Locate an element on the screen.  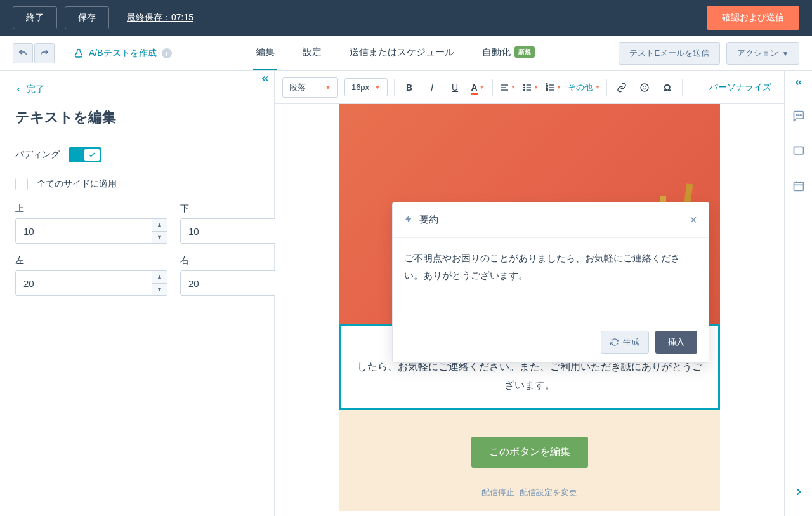
ab-test-label: A/Bテストを作成 is located at coordinates (123, 53).